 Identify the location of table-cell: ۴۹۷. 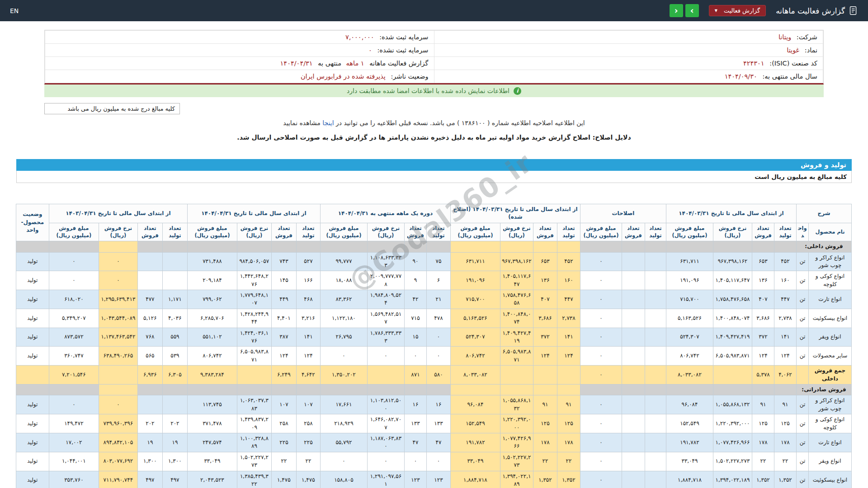
(175, 479).